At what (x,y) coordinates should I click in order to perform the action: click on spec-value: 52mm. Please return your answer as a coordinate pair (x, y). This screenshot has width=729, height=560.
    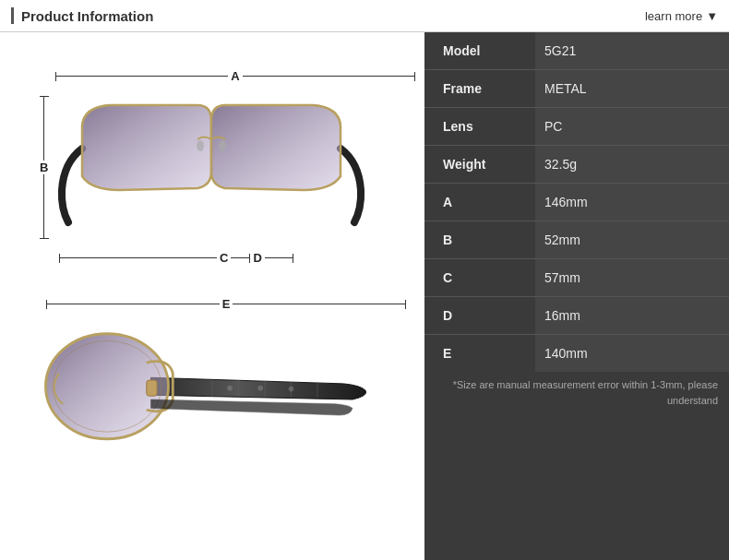
    Looking at the image, I should click on (632, 240).